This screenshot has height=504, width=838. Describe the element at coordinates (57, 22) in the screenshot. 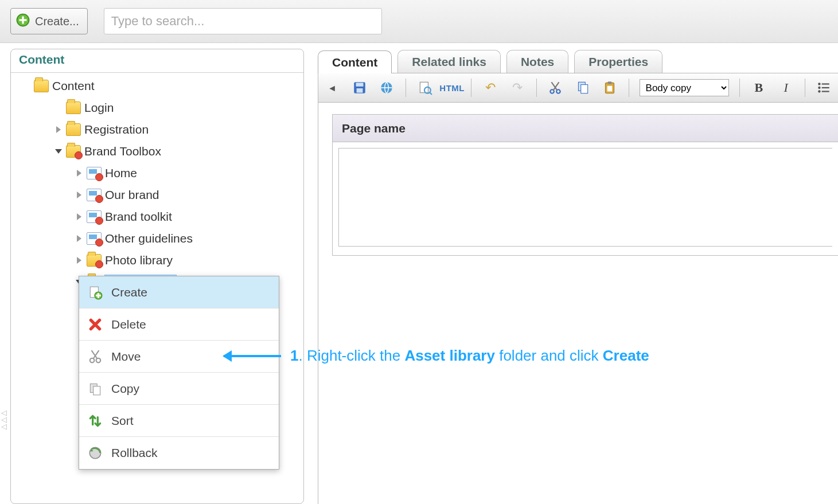

I see `create-button-label: Create...` at that location.